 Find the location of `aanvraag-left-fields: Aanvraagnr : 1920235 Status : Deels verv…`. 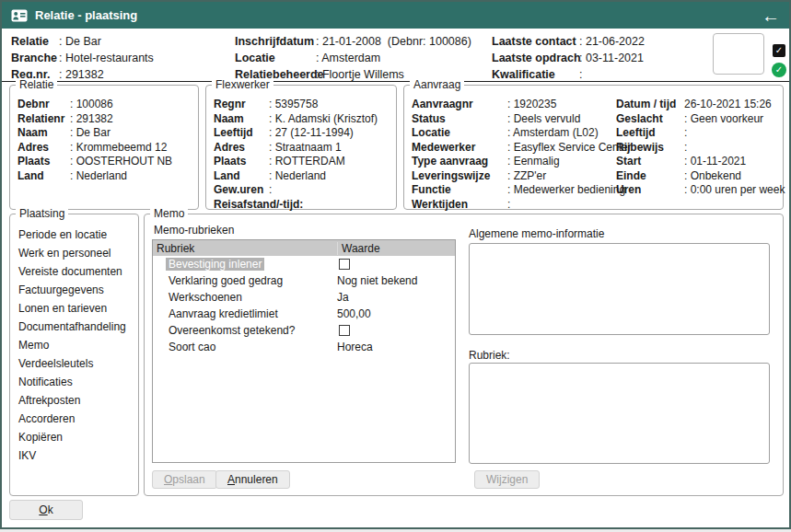

aanvraag-left-fields: Aanvraagnr : 1920235 Status : Deels verv… is located at coordinates (521, 155).